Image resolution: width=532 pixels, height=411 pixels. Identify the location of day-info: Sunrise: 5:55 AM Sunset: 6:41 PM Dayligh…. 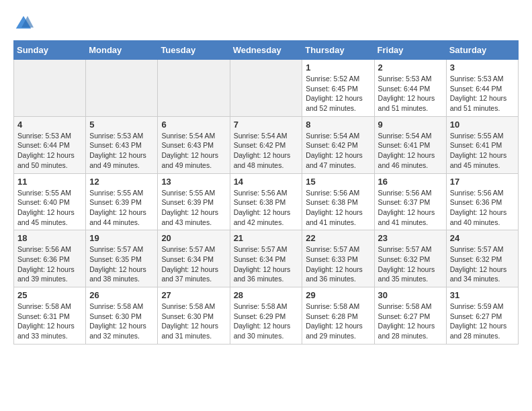
(482, 150).